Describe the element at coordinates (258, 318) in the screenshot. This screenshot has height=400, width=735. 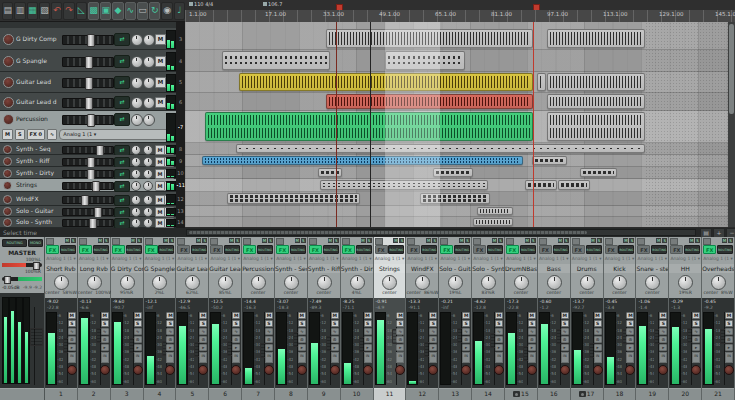
I see `mixer-strip-7: MSFXROUTINGAnalog 1 (1 ▾Percussioncenter…` at that location.